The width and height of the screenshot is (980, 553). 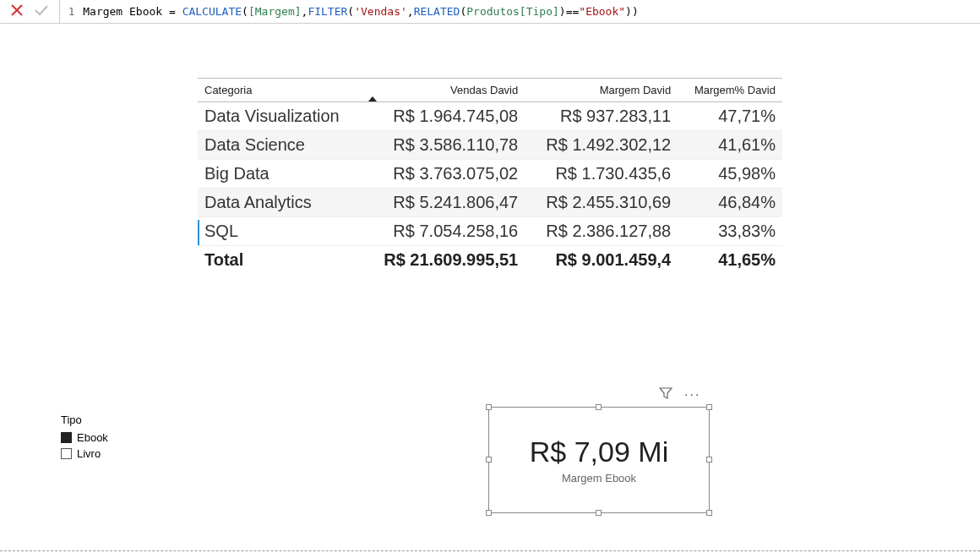 I want to click on cell-categoria: Data Visualization, so click(x=280, y=117).